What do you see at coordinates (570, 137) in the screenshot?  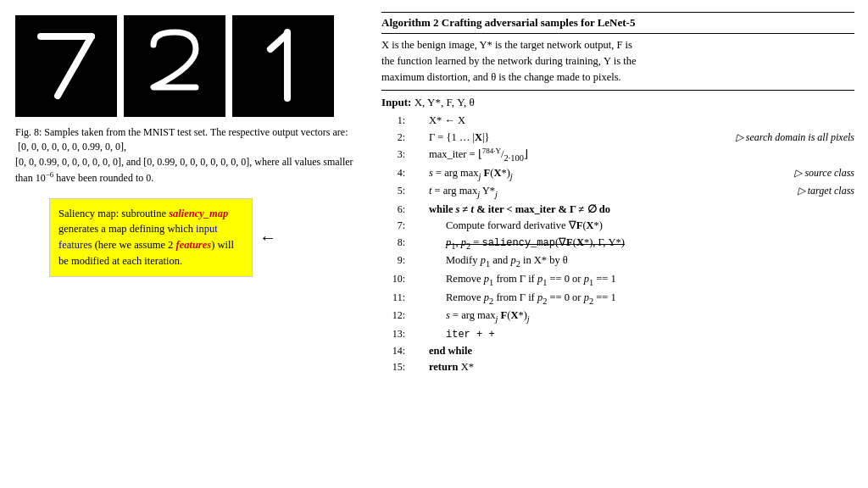 I see `line-content-2: Γ = {1 … |X|}` at bounding box center [570, 137].